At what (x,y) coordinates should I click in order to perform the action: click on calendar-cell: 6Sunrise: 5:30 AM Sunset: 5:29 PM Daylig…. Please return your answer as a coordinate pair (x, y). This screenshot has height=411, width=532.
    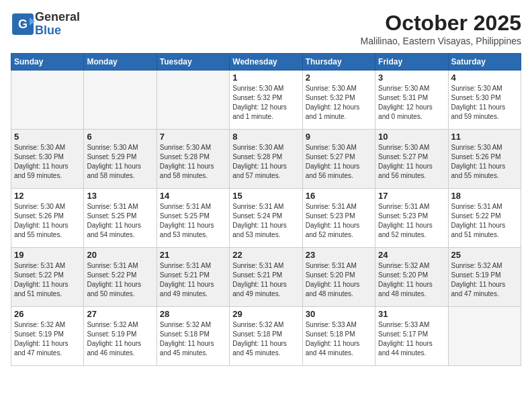
    Looking at the image, I should click on (120, 159).